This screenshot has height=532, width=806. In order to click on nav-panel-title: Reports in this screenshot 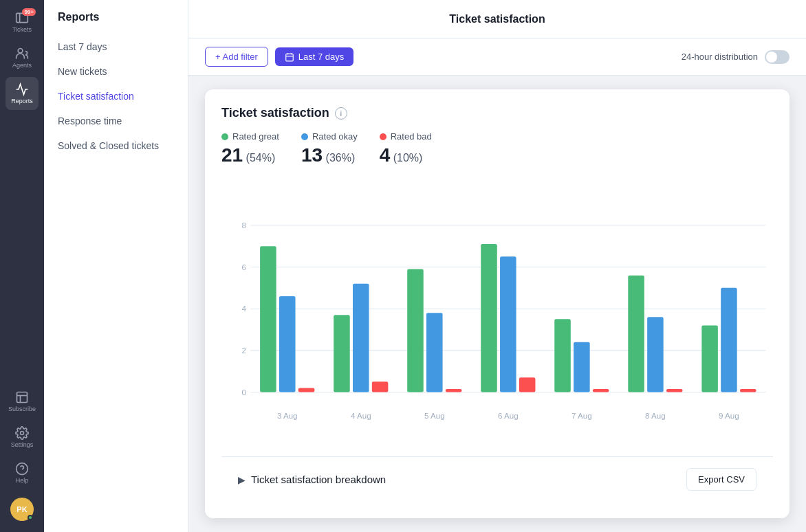, I will do `click(116, 23)`.